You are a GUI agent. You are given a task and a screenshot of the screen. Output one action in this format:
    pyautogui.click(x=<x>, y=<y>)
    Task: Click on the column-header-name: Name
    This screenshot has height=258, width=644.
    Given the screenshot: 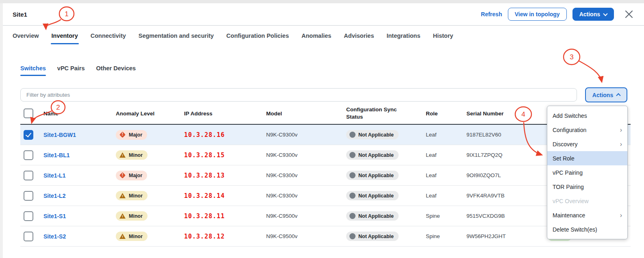 What is the action you would take?
    pyautogui.click(x=80, y=114)
    